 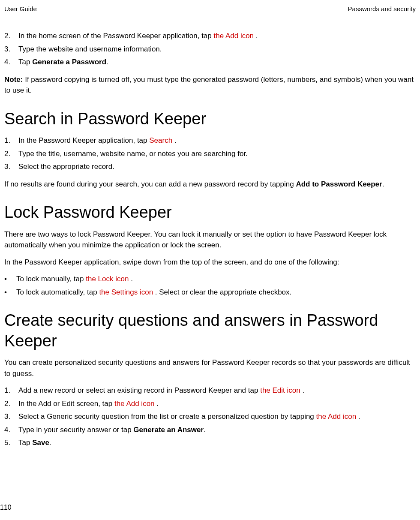 What do you see at coordinates (210, 85) in the screenshot?
I see `note-paragraph: Note: If password copying is turned off,…` at bounding box center [210, 85].